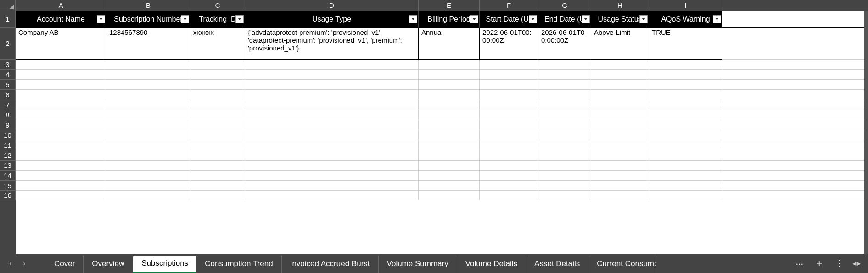 Image resolution: width=868 pixels, height=273 pixels. Describe the element at coordinates (8, 105) in the screenshot. I see `row-header-7: 7` at that location.